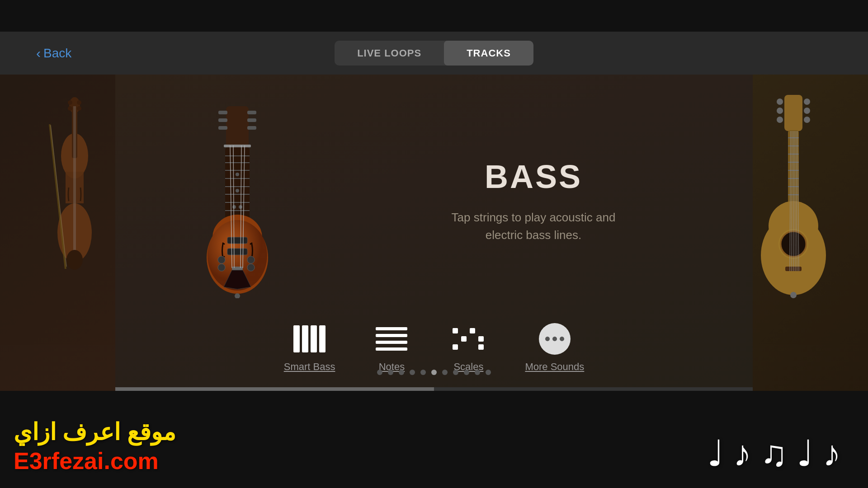 This screenshot has width=868, height=488. I want to click on acoustic-guitar-container, so click(796, 197).